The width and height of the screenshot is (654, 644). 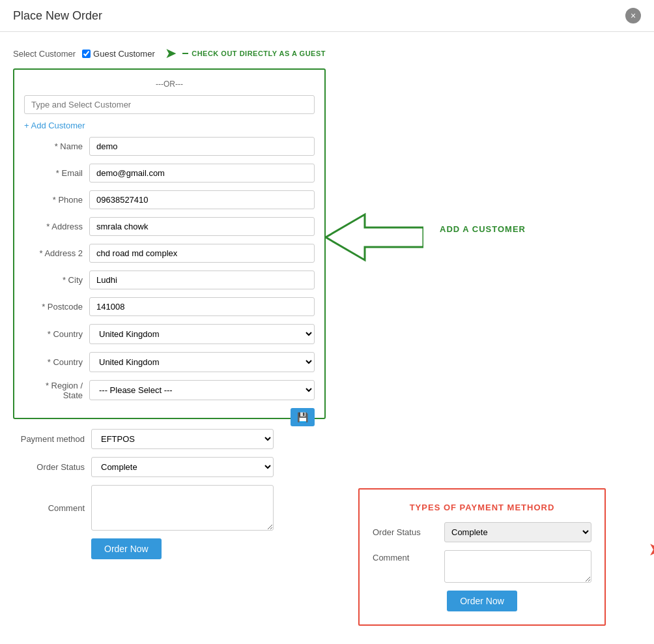 I want to click on email-input, so click(x=202, y=173).